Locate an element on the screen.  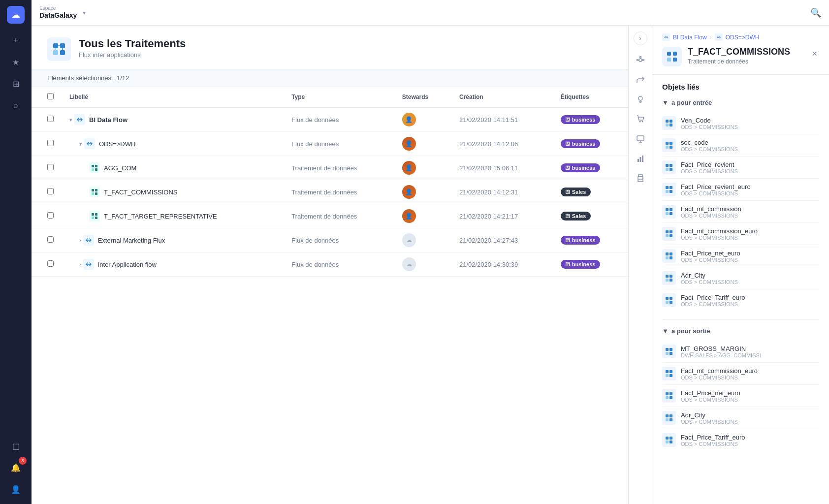
type-header: Type is located at coordinates (339, 97).